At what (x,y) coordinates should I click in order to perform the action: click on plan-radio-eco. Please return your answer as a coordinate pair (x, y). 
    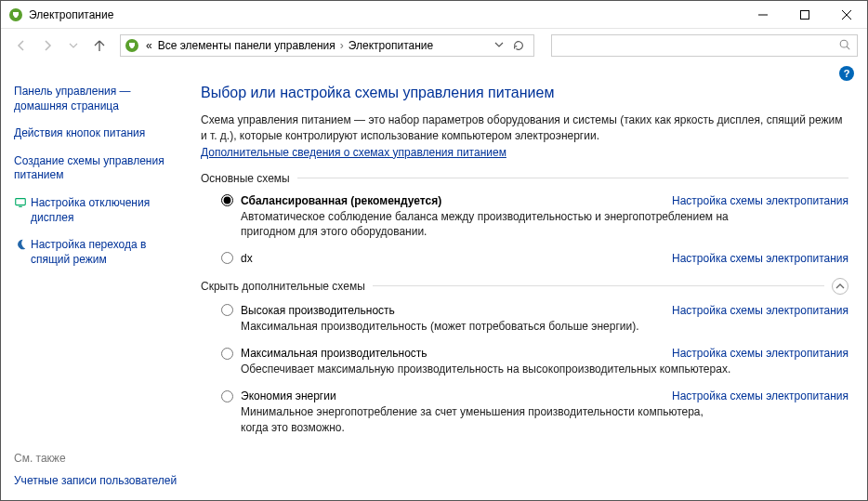
    Looking at the image, I should click on (227, 396).